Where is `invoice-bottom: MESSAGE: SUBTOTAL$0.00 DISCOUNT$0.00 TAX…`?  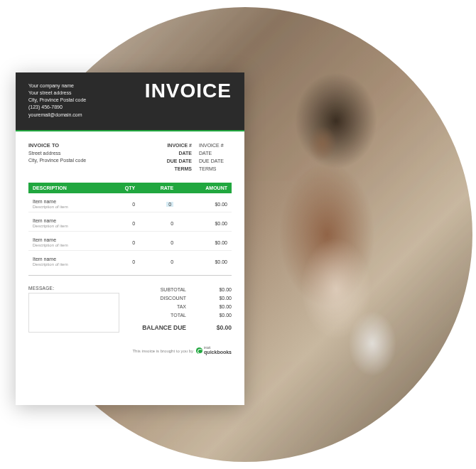
invoice-bottom: MESSAGE: SUBTOTAL$0.00 DISCOUNT$0.00 TAX… is located at coordinates (130, 309).